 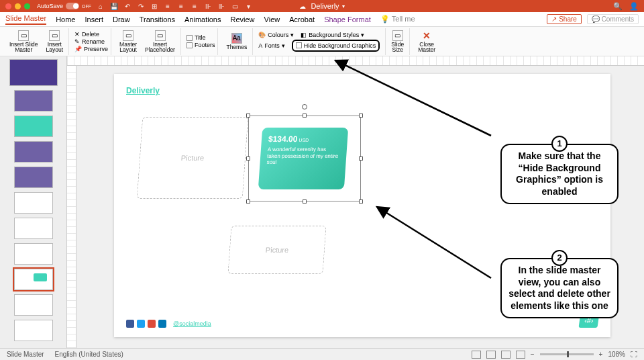 What do you see at coordinates (34, 279) in the screenshot?
I see `thumb-layout-selected` at bounding box center [34, 279].